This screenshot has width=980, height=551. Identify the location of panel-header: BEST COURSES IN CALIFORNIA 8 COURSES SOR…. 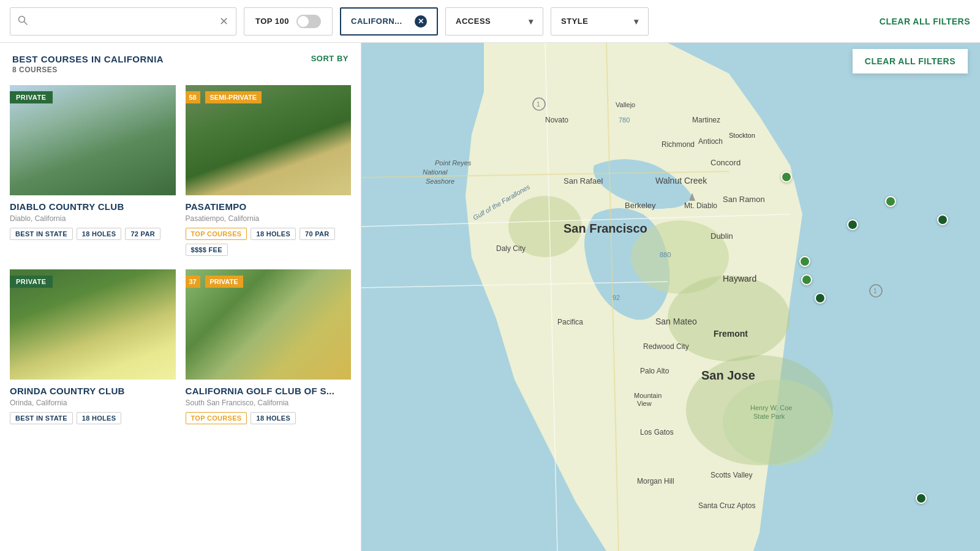
(180, 61).